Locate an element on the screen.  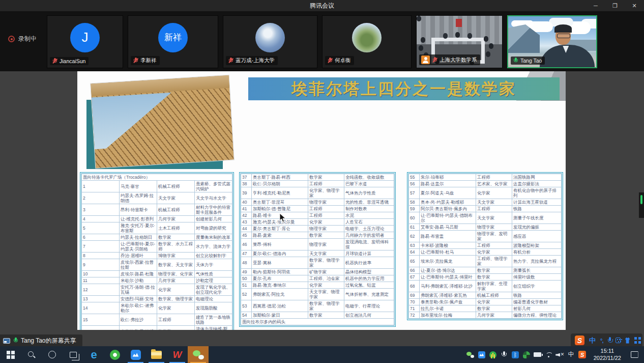
table-row: 16克劳德·路易·纳维数学家流体力学纳维-斯托克斯方程 is located at coordinates (157, 328).